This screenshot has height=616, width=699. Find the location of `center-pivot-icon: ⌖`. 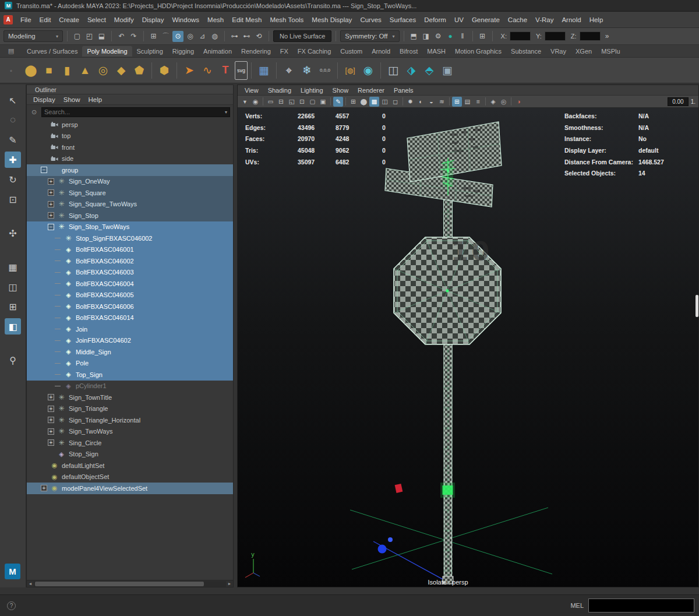

center-pivot-icon: ⌖ is located at coordinates (289, 71).